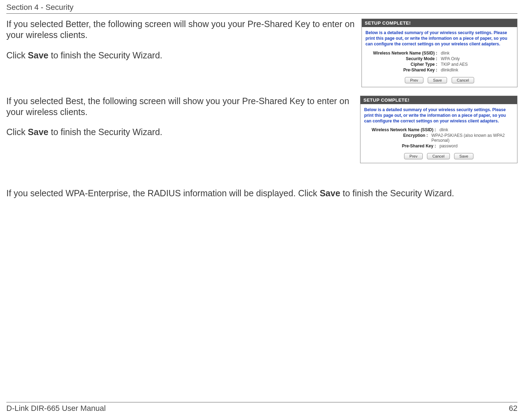 The image size is (528, 420). What do you see at coordinates (106, 55) in the screenshot?
I see `text-finish: to finish the Security Wizard.` at bounding box center [106, 55].